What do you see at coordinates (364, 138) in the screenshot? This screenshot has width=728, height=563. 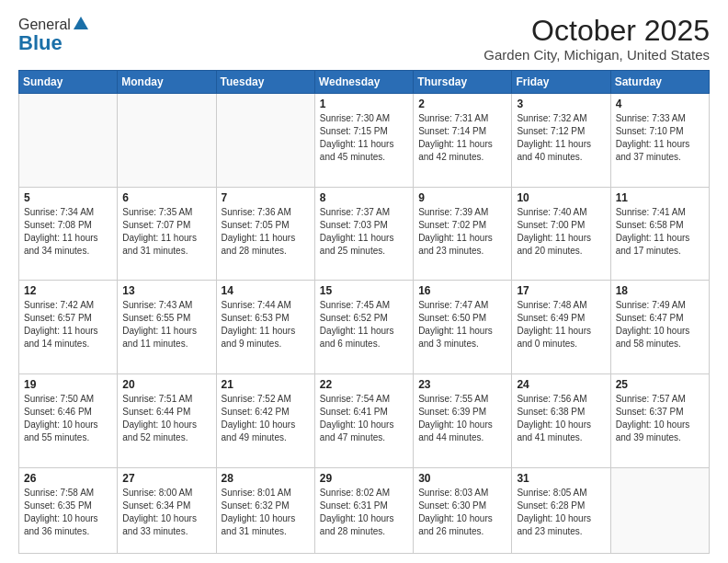 I see `day-info: Sunrise: 7:30 AM Sunset: 7:15 PM Dayligh…` at bounding box center [364, 138].